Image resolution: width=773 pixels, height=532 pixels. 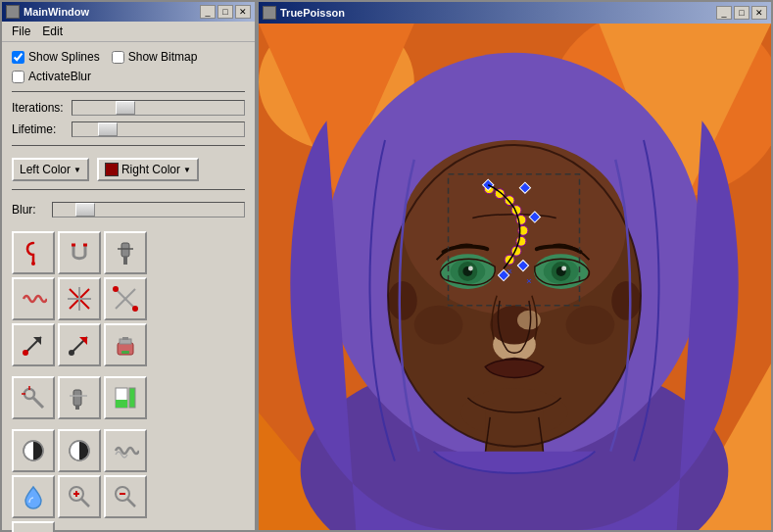 What do you see at coordinates (33, 299) in the screenshot?
I see `wave-tool` at bounding box center [33, 299].